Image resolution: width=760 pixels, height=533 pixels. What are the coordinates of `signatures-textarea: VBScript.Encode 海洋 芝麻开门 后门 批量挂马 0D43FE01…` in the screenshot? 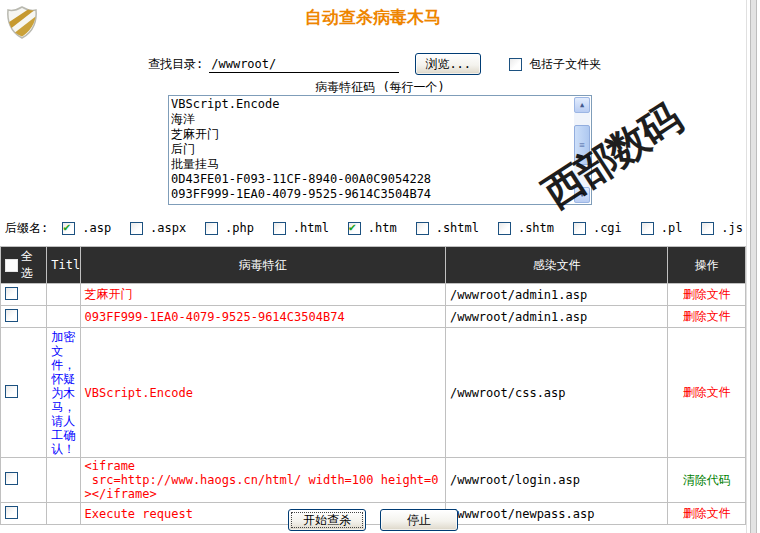 It's located at (380, 150).